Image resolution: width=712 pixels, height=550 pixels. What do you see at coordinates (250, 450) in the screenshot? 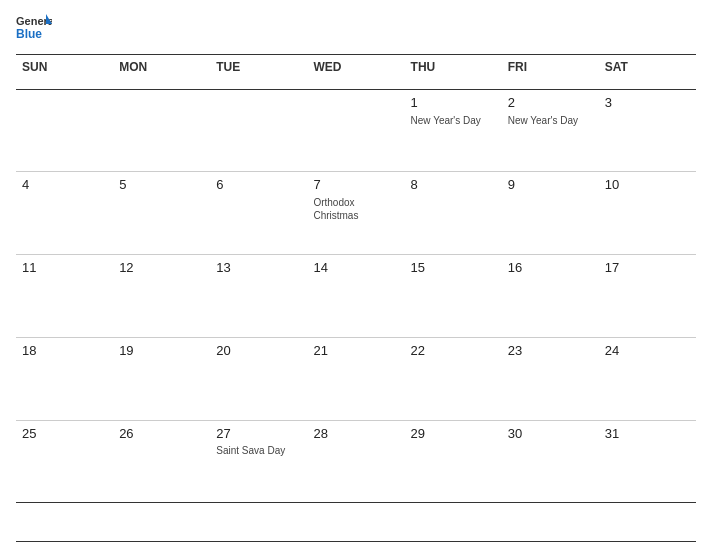
I see `day-event: Saint Sava Day` at bounding box center [250, 450].